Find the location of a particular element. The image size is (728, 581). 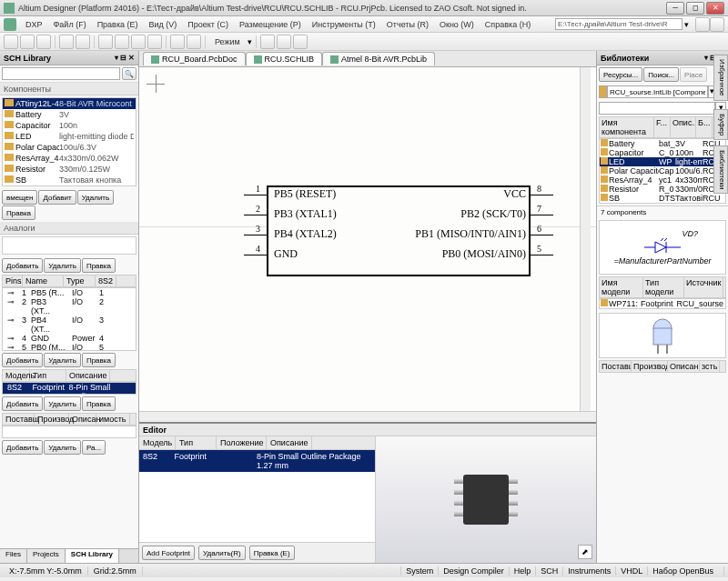

tab-projects: Projects is located at coordinates (46, 556).